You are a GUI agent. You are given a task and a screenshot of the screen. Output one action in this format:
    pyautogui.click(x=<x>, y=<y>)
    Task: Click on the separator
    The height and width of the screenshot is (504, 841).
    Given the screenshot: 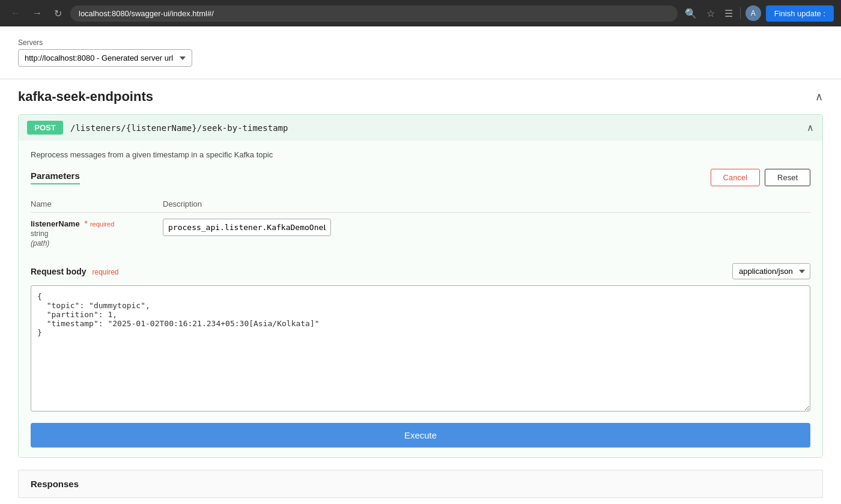 What is the action you would take?
    pyautogui.click(x=740, y=13)
    